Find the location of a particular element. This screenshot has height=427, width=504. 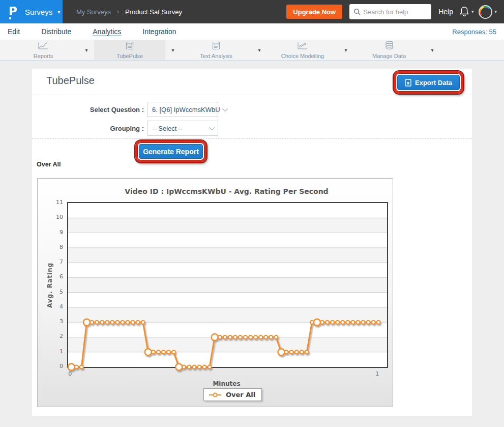

help-link: Help is located at coordinates (446, 12).